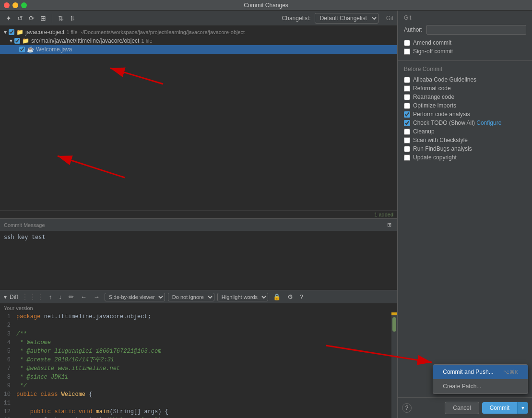  Describe the element at coordinates (468, 372) in the screenshot. I see `commit-push-label: Commit and Push...` at that location.